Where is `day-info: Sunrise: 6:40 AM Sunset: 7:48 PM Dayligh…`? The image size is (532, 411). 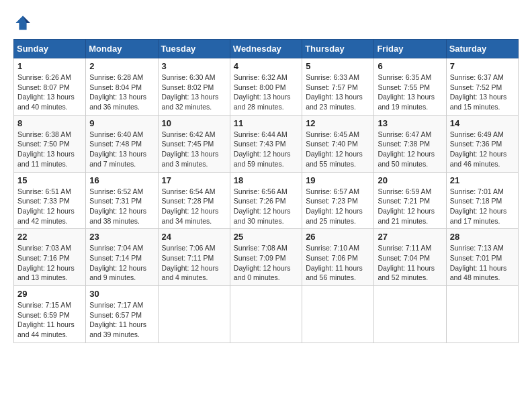
day-info: Sunrise: 6:40 AM Sunset: 7:48 PM Dayligh… is located at coordinates (122, 149).